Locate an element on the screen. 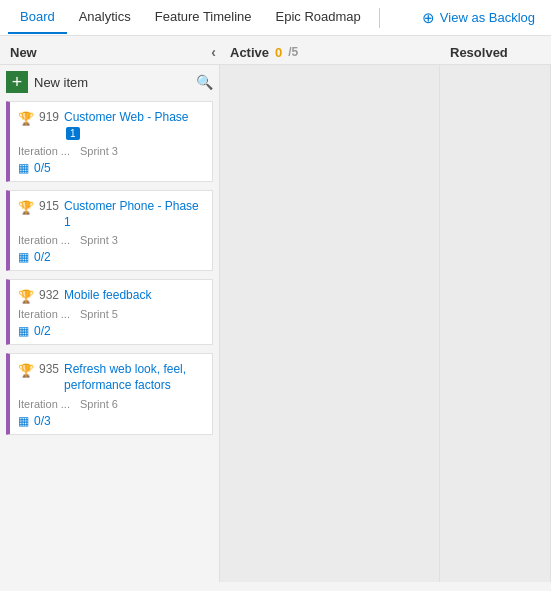 This screenshot has height=591, width=551. view-backlog-label: View as Backlog is located at coordinates (488, 18).